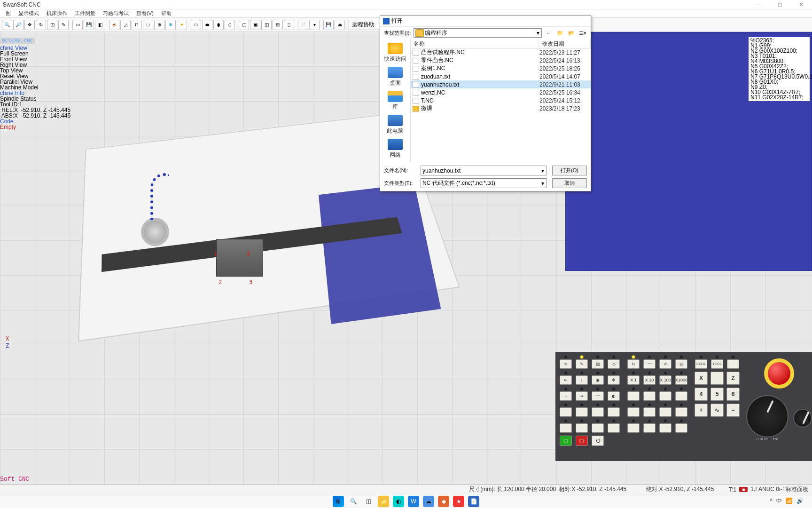  What do you see at coordinates (717, 364) in the screenshot?
I see `tool-btn: TOOL` at bounding box center [717, 364].